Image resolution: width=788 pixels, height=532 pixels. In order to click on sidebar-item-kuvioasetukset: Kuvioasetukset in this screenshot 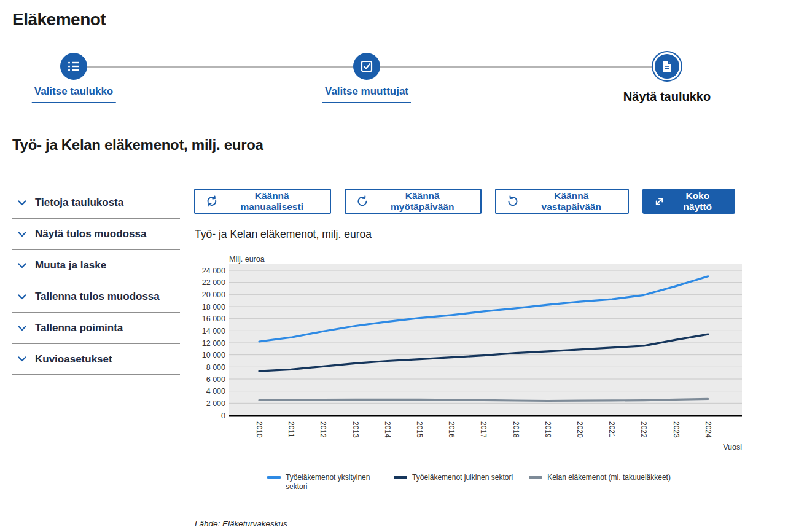, I will do `click(96, 359)`.